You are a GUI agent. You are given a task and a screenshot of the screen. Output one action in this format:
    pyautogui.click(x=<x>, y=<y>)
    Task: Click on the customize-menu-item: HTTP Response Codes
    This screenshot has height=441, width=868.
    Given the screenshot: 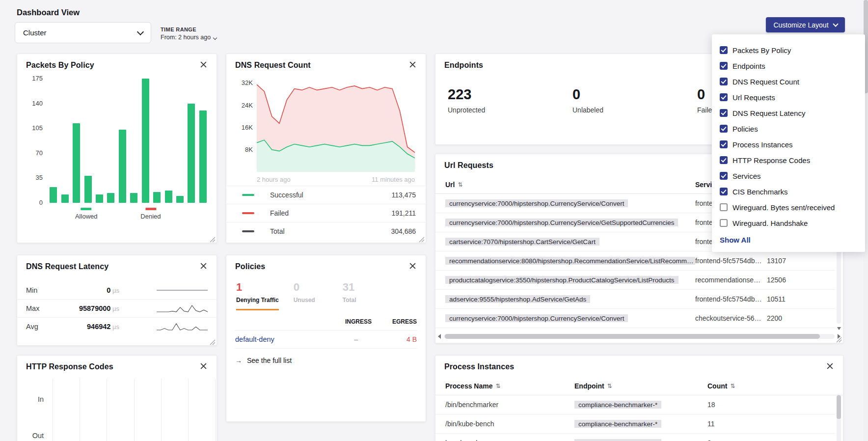 What is the action you would take?
    pyautogui.click(x=788, y=160)
    